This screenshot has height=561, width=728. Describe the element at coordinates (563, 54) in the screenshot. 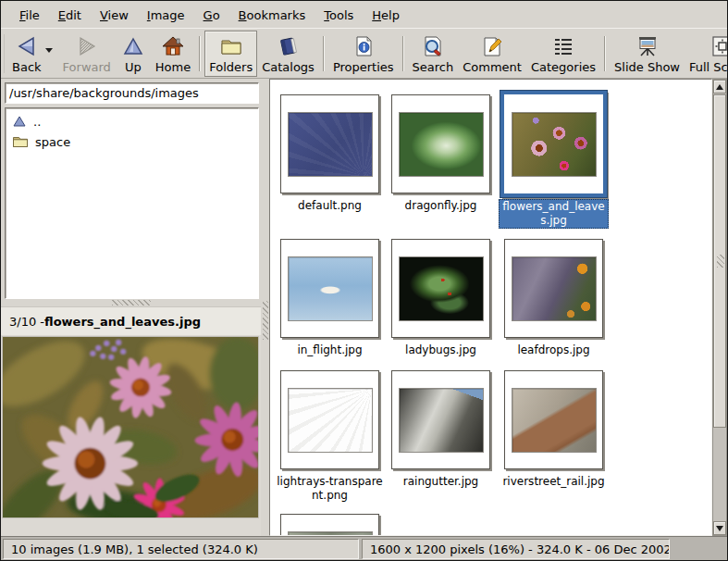

I see `categories-button: Categories` at that location.